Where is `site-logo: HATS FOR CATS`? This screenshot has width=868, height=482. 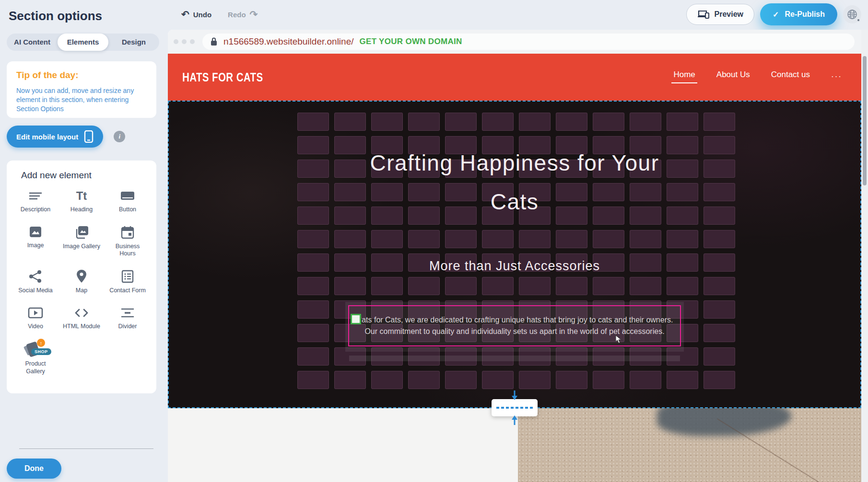
site-logo: HATS FOR CATS is located at coordinates (223, 78).